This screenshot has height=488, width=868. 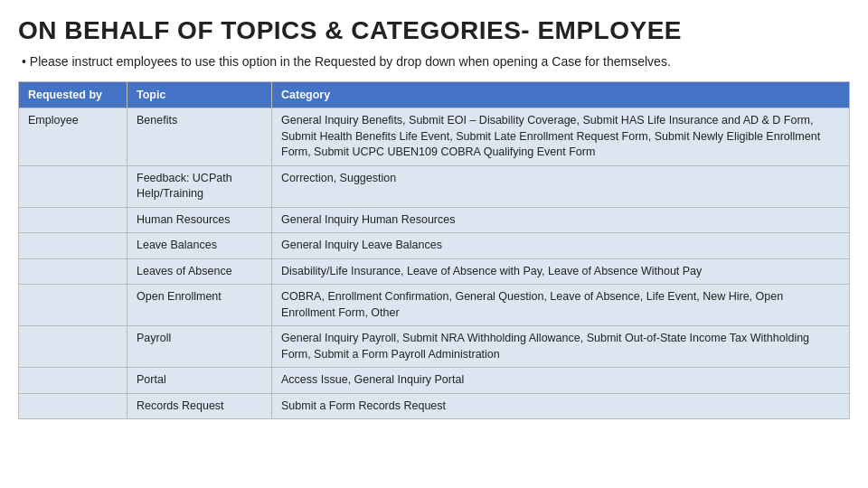 What do you see at coordinates (561, 381) in the screenshot?
I see `cell-category: Access Issue, General Inquiry Portal` at bounding box center [561, 381].